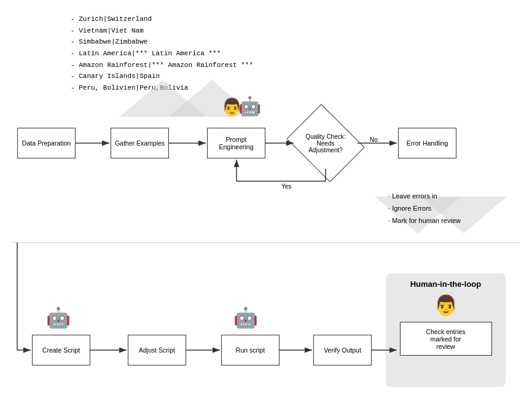 This screenshot has width=532, height=398. What do you see at coordinates (162, 54) in the screenshot?
I see `list-item-4: - Latin America|*** Latin America ***` at bounding box center [162, 54].